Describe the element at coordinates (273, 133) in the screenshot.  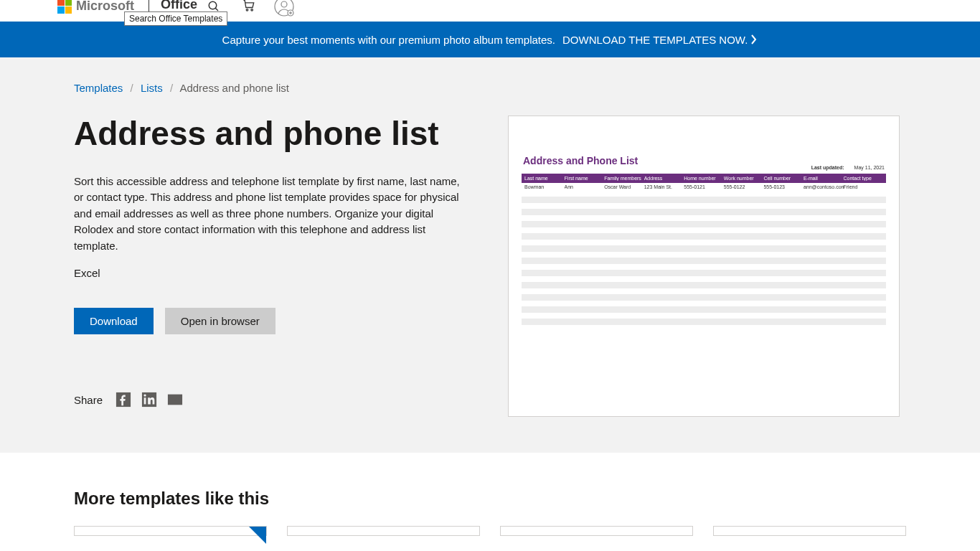
I see `page-title: Address and phone list` at that location.